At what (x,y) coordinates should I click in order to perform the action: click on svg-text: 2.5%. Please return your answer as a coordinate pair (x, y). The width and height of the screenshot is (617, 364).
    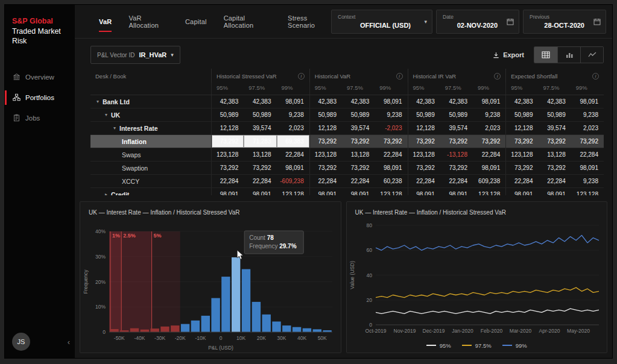
    Looking at the image, I should click on (129, 236).